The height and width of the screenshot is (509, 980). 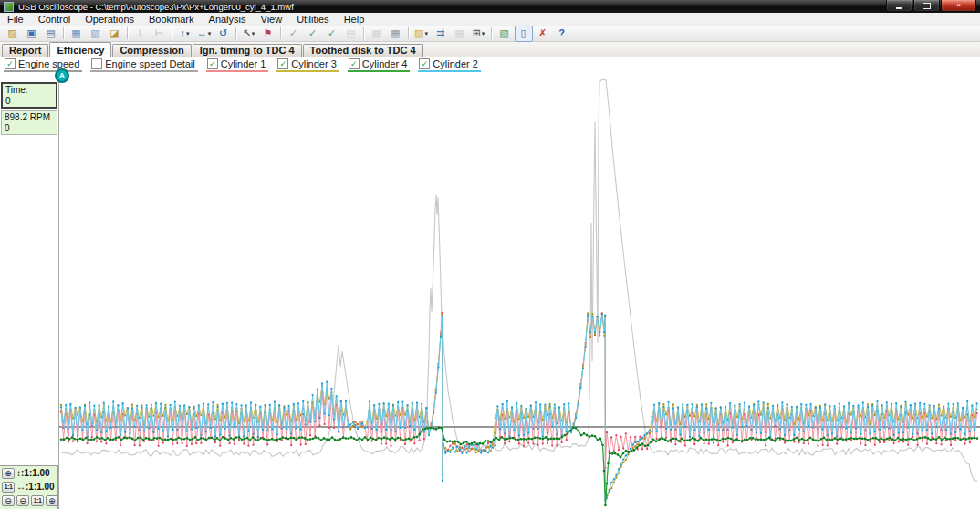 What do you see at coordinates (43, 66) in the screenshot?
I see `channel-engine-speed: ✓ Engine speed` at bounding box center [43, 66].